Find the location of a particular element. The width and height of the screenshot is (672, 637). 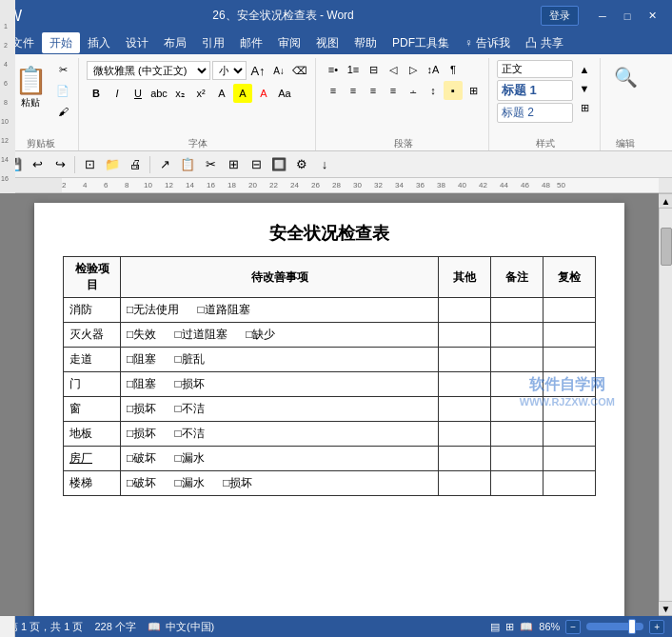

style-heading2: 标题 2 is located at coordinates (535, 112).